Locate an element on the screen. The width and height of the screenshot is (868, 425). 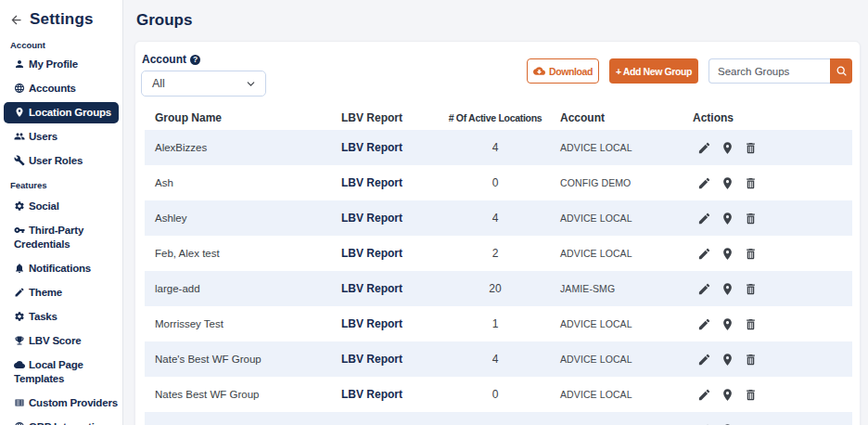
sidebar-item-custom-providers: Custom Providers is located at coordinates (61, 403).